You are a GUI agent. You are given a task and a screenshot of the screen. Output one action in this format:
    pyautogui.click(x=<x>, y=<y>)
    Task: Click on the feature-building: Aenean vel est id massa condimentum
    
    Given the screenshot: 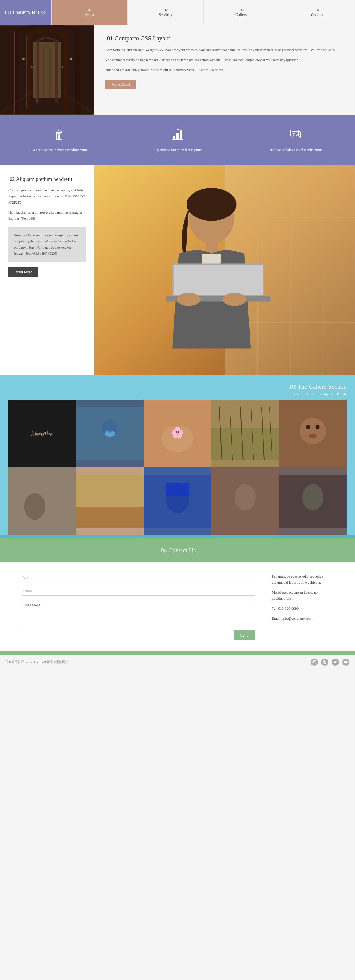 What is the action you would take?
    pyautogui.click(x=59, y=140)
    